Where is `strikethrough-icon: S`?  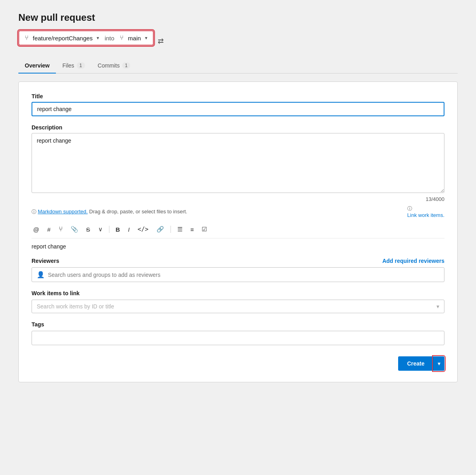
strikethrough-icon: S is located at coordinates (88, 229).